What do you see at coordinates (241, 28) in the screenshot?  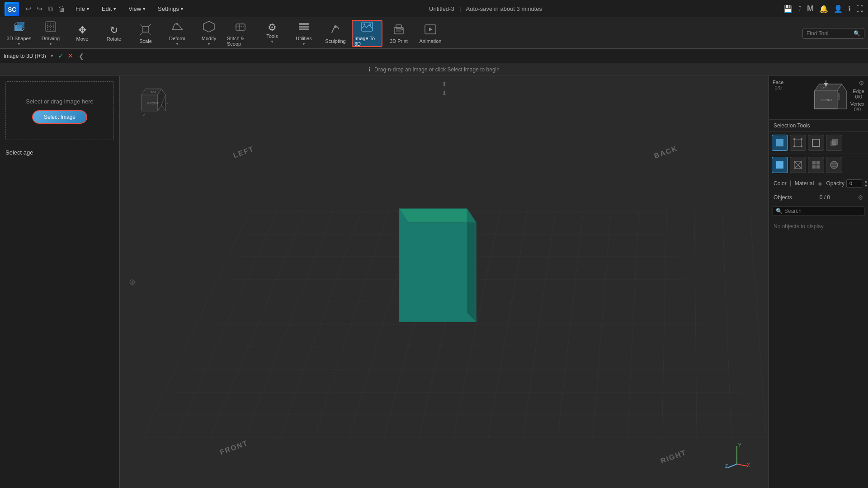 I see `stitch-scoop-icon` at bounding box center [241, 28].